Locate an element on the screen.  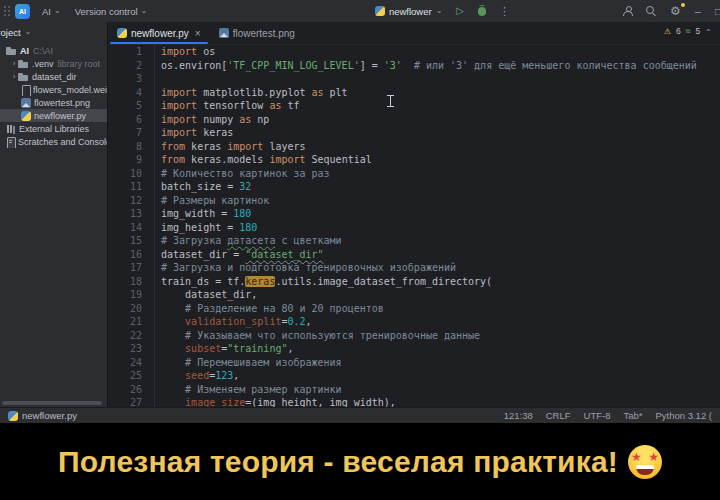
close-icon: × is located at coordinates (198, 34).